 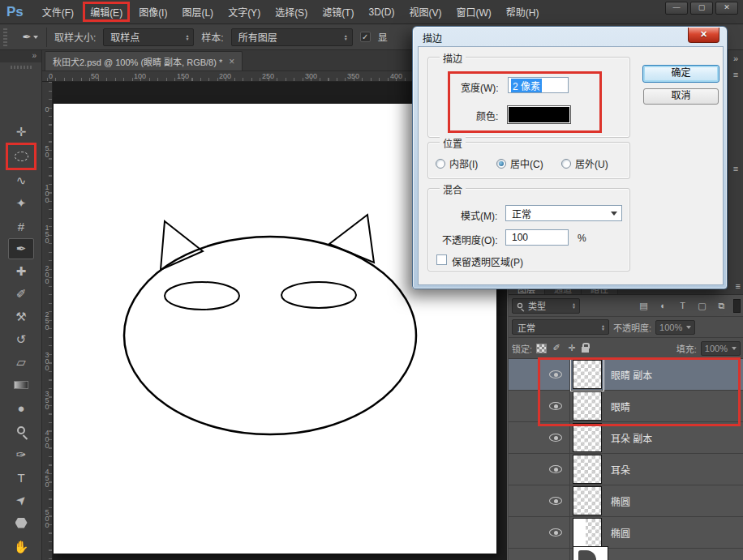 I want to click on blend-mode-dropdown: 正常, so click(x=564, y=213).